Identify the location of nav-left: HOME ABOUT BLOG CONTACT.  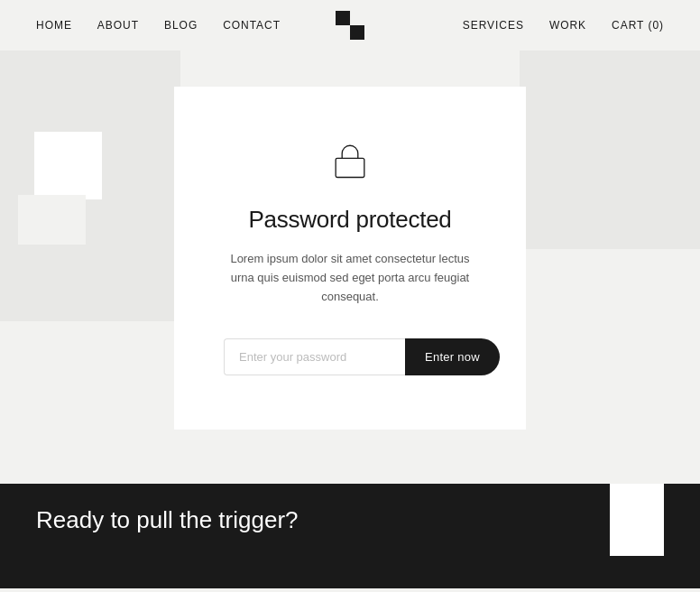
(159, 25).